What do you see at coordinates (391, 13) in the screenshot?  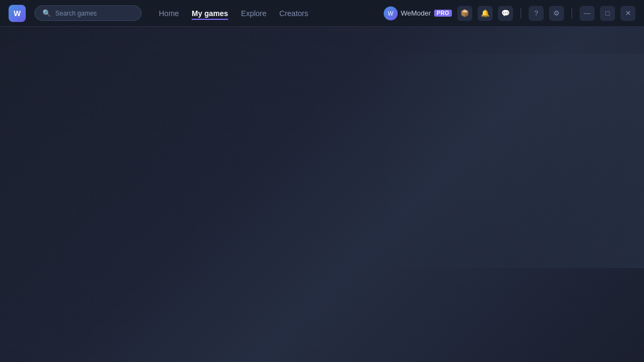 I see `avatar: W` at bounding box center [391, 13].